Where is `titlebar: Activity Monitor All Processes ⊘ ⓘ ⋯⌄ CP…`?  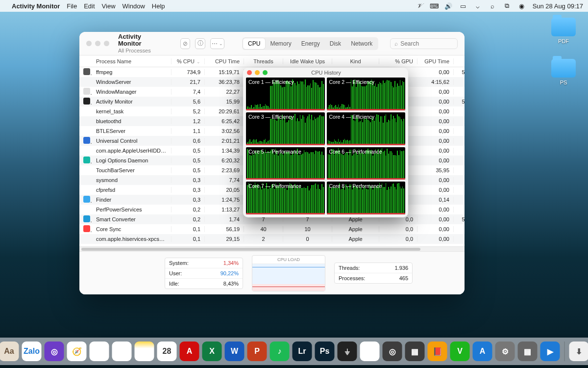
titlebar: Activity Monitor All Processes ⊘ ⓘ ⋯⌄ CP… is located at coordinates (272, 44).